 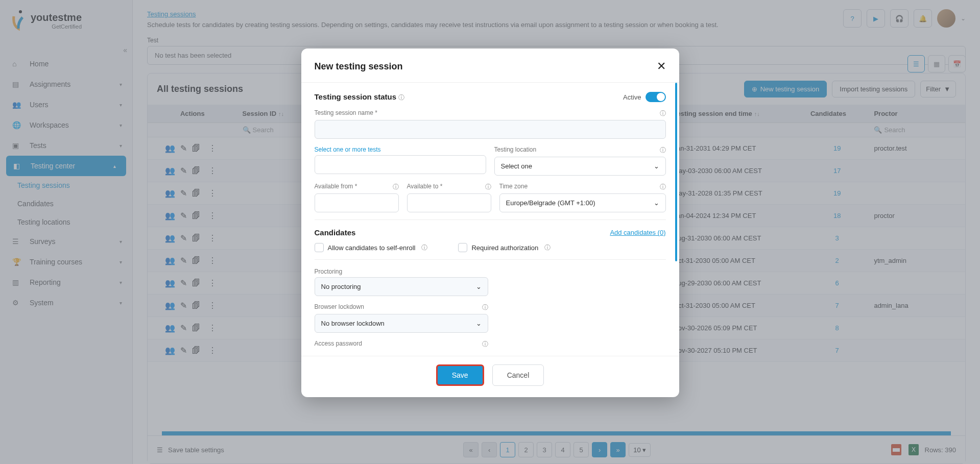 What do you see at coordinates (449, 203) in the screenshot?
I see `available-to-input` at bounding box center [449, 203].